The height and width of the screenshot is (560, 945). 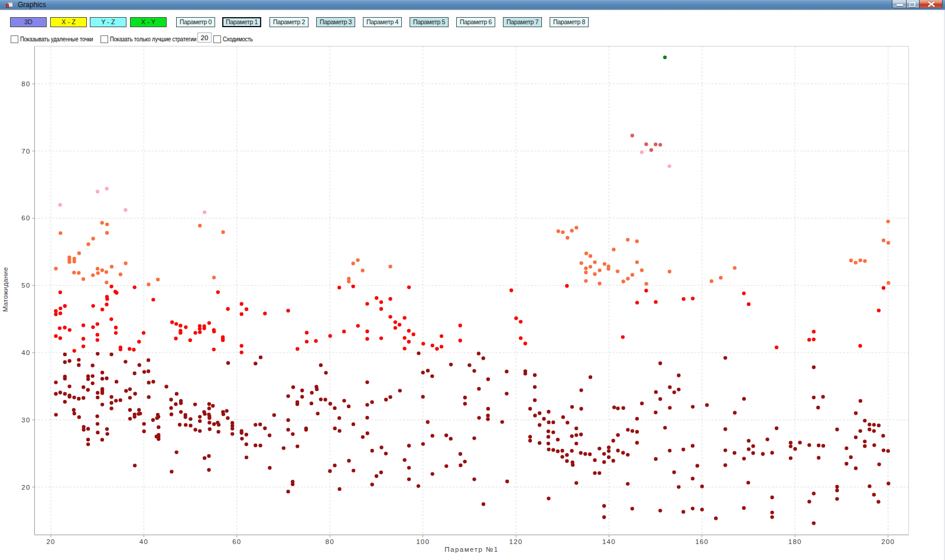 What do you see at coordinates (472, 549) in the screenshot?
I see `svg-text: Параметр №1` at bounding box center [472, 549].